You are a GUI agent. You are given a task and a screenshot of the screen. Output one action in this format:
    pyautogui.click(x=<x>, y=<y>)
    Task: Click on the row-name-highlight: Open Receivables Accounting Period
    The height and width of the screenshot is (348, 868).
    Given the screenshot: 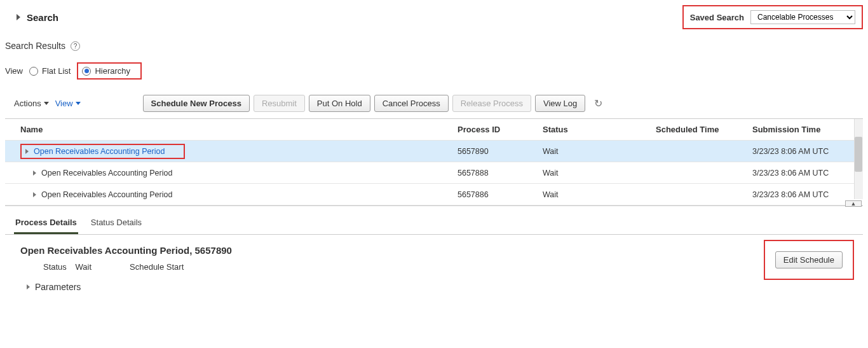 What is the action you would take?
    pyautogui.click(x=103, y=151)
    